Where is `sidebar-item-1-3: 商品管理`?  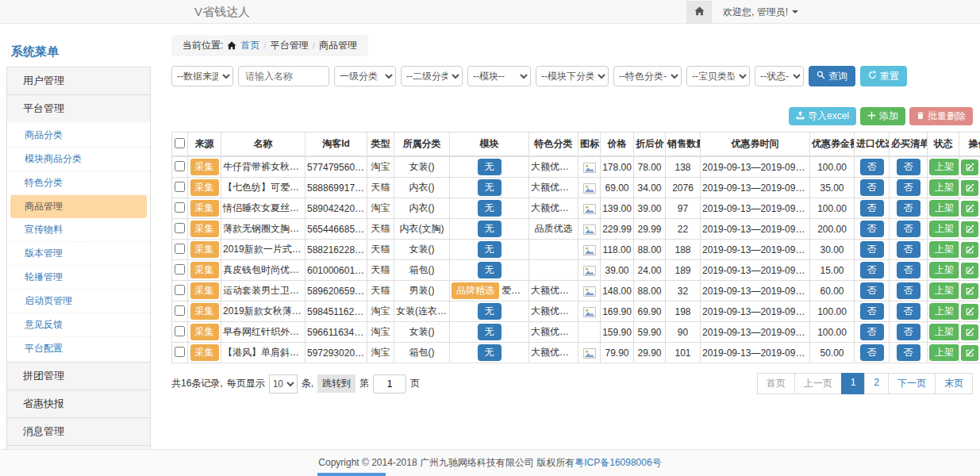 sidebar-item-1-3: 商品管理 is located at coordinates (79, 206).